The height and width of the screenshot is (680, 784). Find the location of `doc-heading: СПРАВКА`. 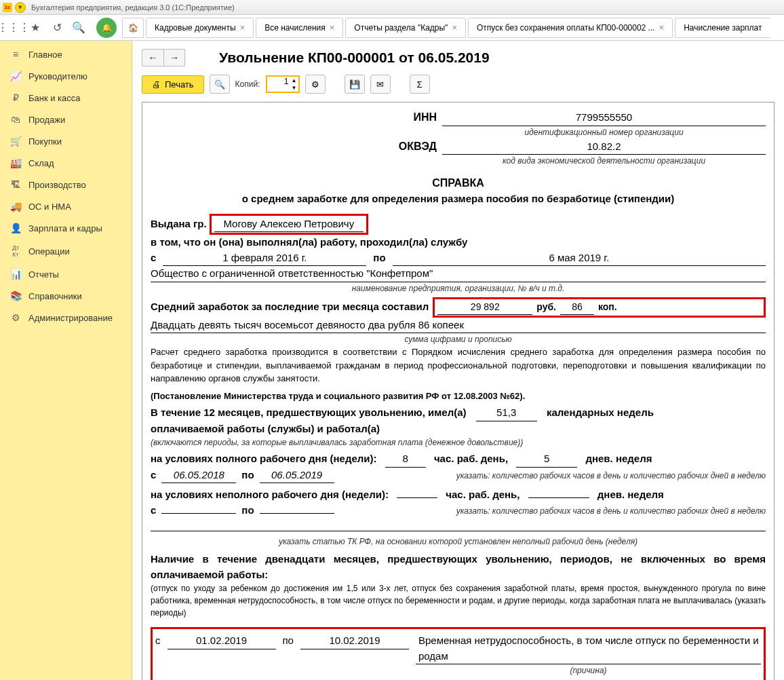

doc-heading: СПРАВКА is located at coordinates (458, 183).